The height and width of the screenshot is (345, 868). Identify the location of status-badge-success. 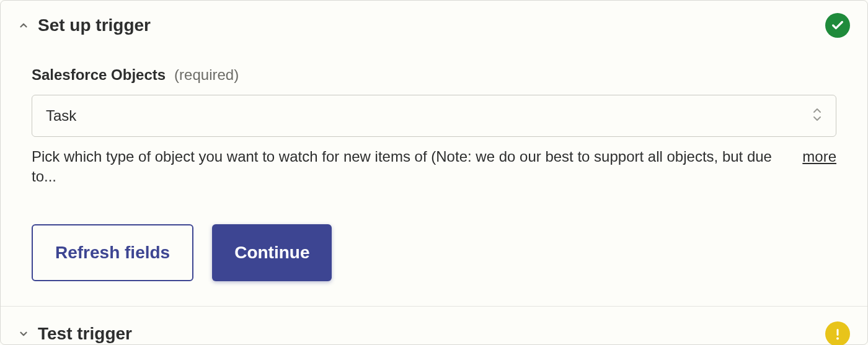
(838, 25).